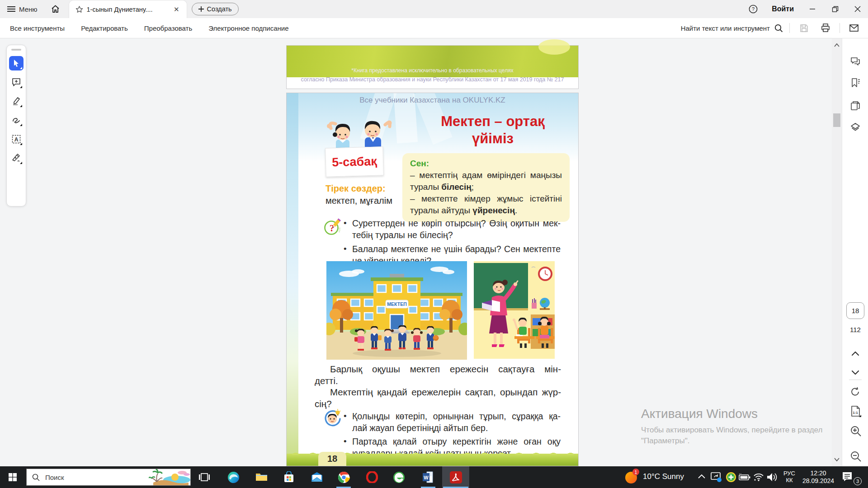 Image resolution: width=868 pixels, height=488 pixels. Describe the element at coordinates (731, 477) in the screenshot. I see `antivirus-icon` at that location.